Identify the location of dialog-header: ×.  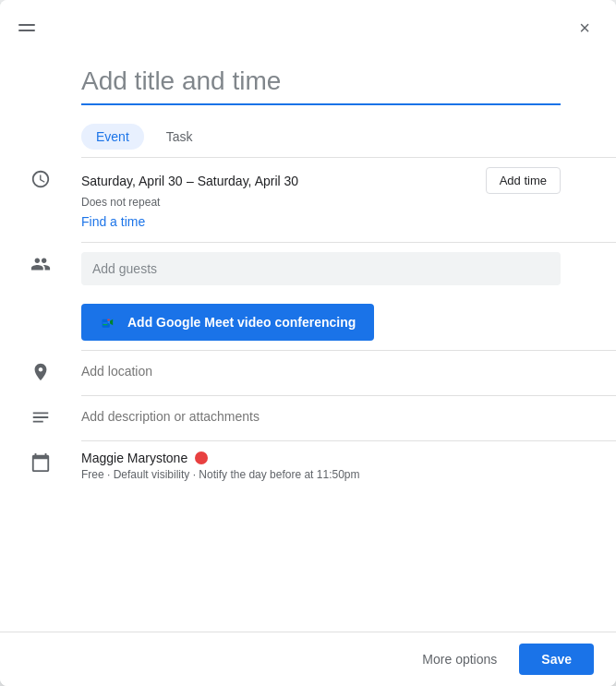
(308, 26).